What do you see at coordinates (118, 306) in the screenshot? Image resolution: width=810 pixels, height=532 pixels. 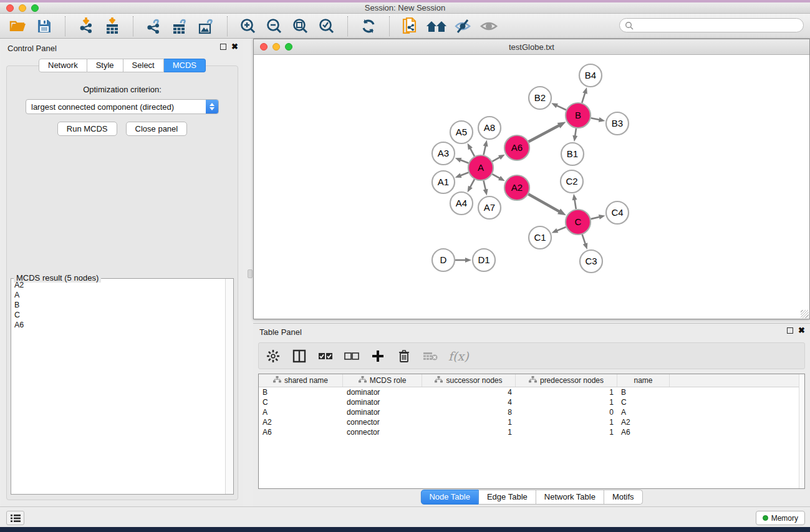 I see `mcds-result-item: B` at bounding box center [118, 306].